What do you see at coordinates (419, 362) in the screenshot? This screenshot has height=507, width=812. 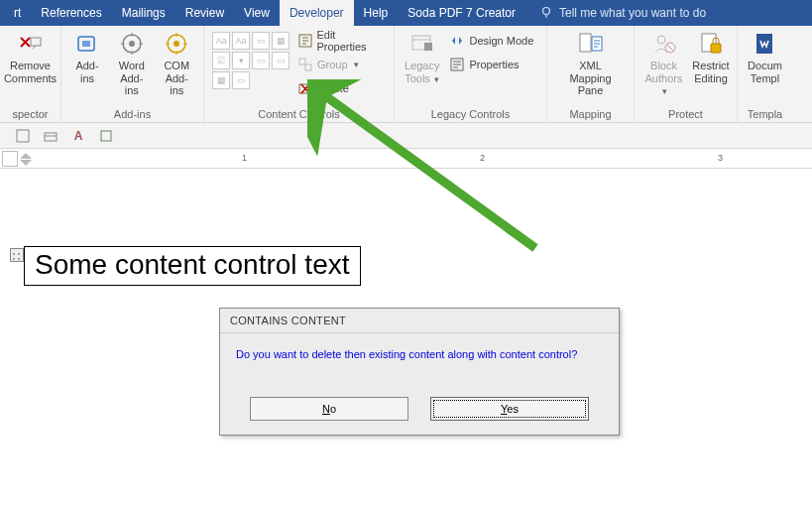 I see `dialog-message: Do you want to delete then existing cont…` at bounding box center [419, 362].